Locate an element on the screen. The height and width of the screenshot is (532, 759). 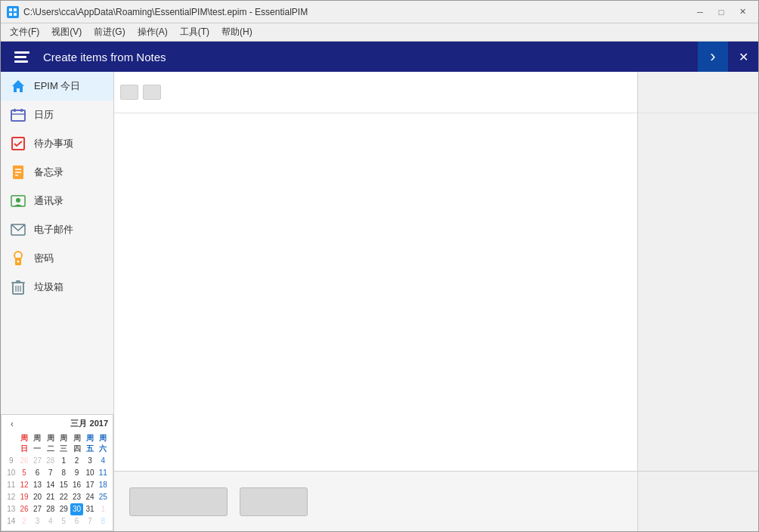
nav-label-password: 密码 is located at coordinates (44, 258).